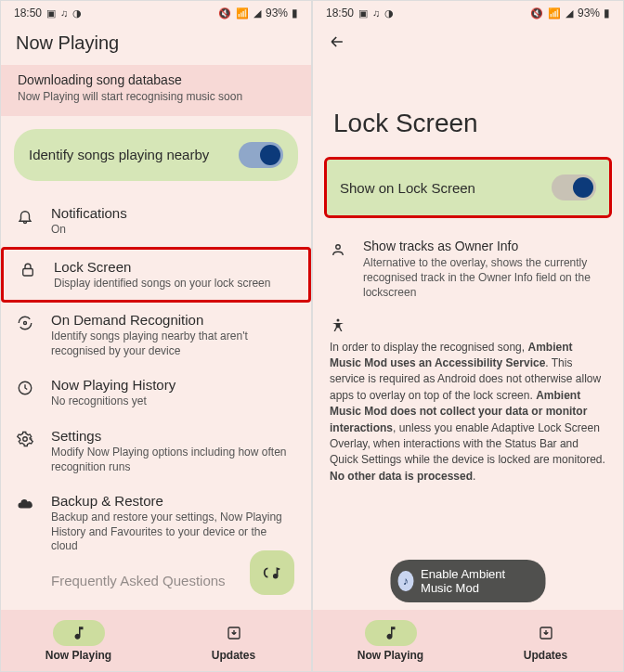  What do you see at coordinates (272, 573) in the screenshot?
I see `fab-recognise` at bounding box center [272, 573].